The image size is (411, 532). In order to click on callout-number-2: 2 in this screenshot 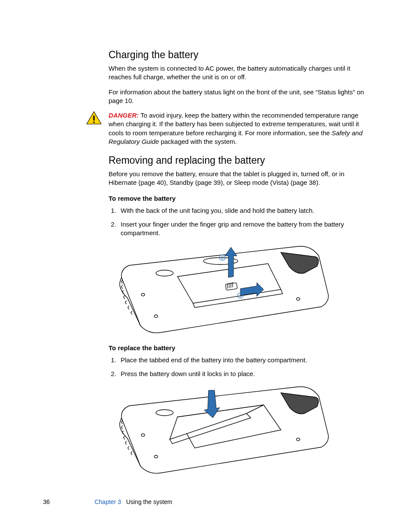, I will do `click(222, 258)`.